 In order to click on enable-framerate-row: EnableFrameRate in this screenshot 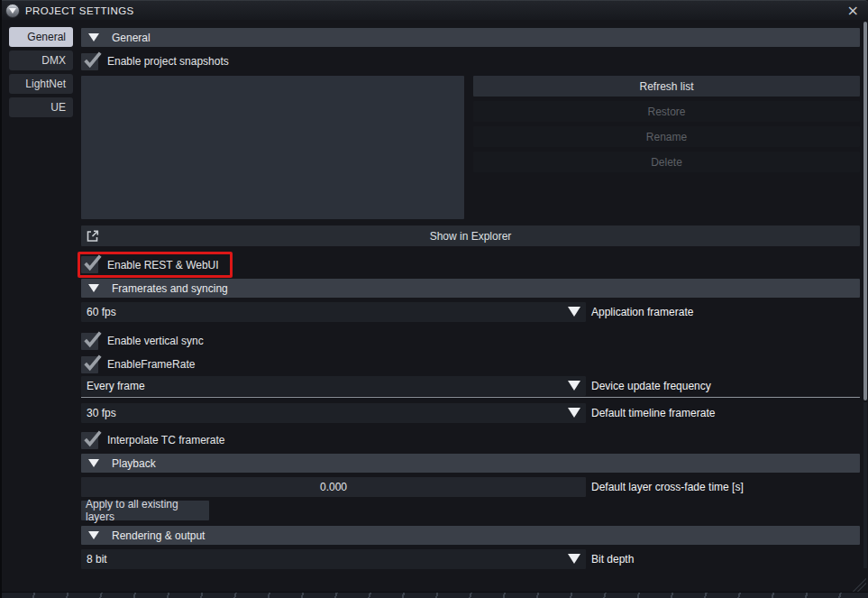, I will do `click(471, 364)`.